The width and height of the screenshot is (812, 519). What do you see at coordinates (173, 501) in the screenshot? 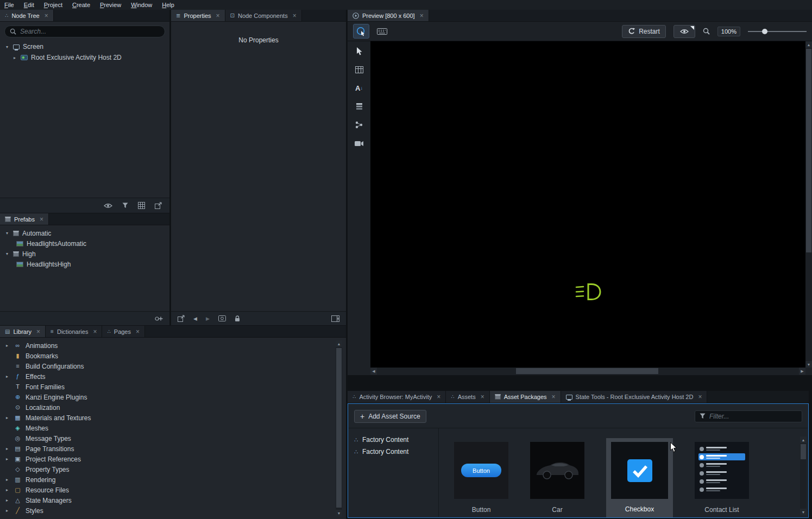
I see `library-item-state-managers: ▸ △ State Managers` at bounding box center [173, 501].